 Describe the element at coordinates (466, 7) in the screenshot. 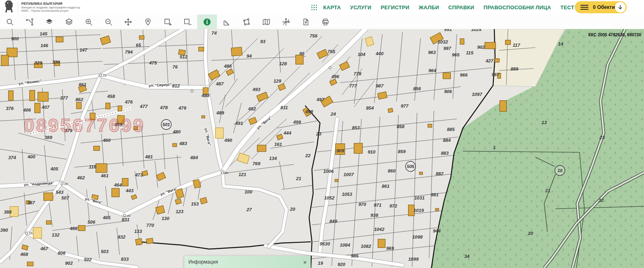

I see `nav-spravki: СПРАВКИ` at that location.